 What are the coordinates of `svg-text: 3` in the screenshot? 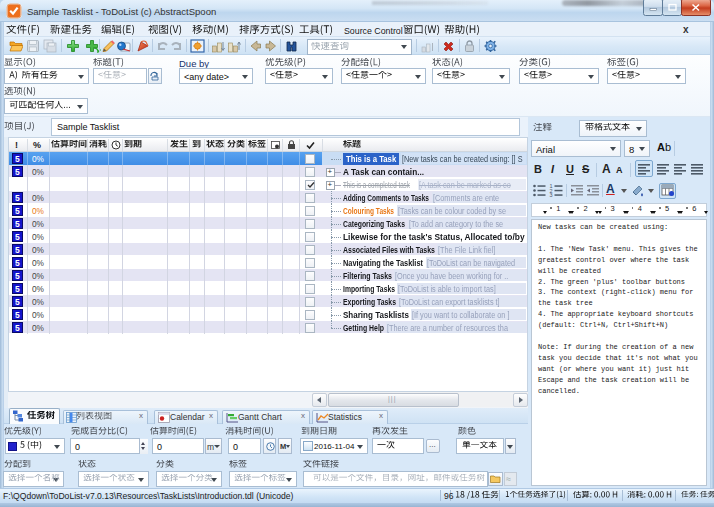 It's located at (552, 194).